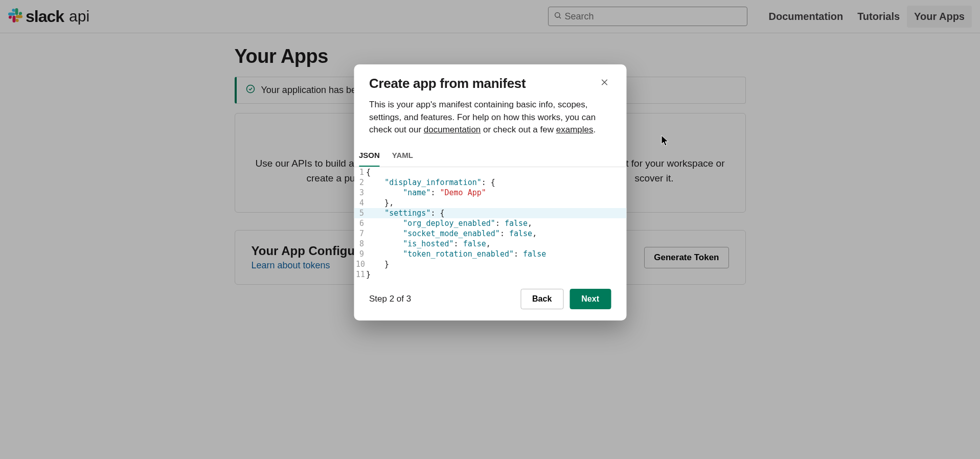 This screenshot has width=980, height=459. Describe the element at coordinates (604, 83) in the screenshot. I see `close-icon` at that location.